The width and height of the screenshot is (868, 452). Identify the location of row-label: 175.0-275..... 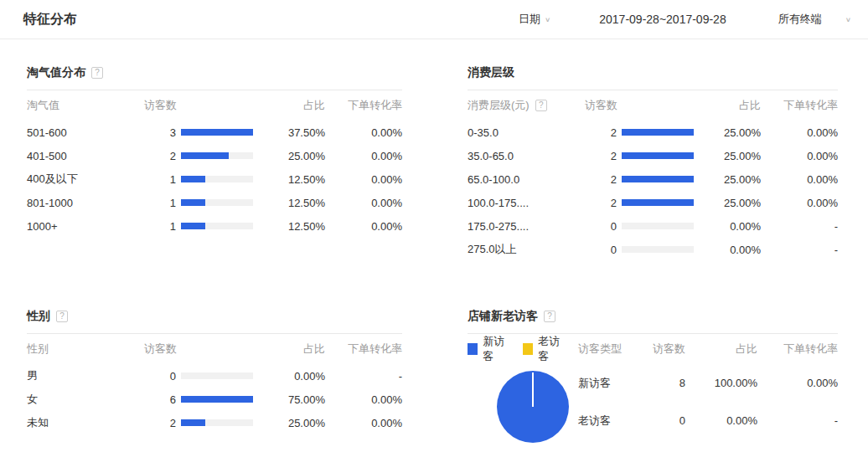
(526, 226).